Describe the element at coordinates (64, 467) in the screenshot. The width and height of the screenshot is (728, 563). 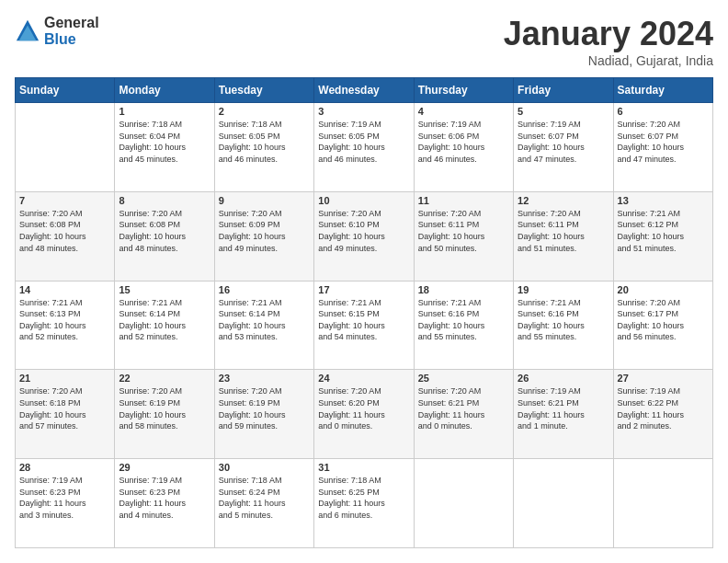
I see `day-number: 28` at that location.